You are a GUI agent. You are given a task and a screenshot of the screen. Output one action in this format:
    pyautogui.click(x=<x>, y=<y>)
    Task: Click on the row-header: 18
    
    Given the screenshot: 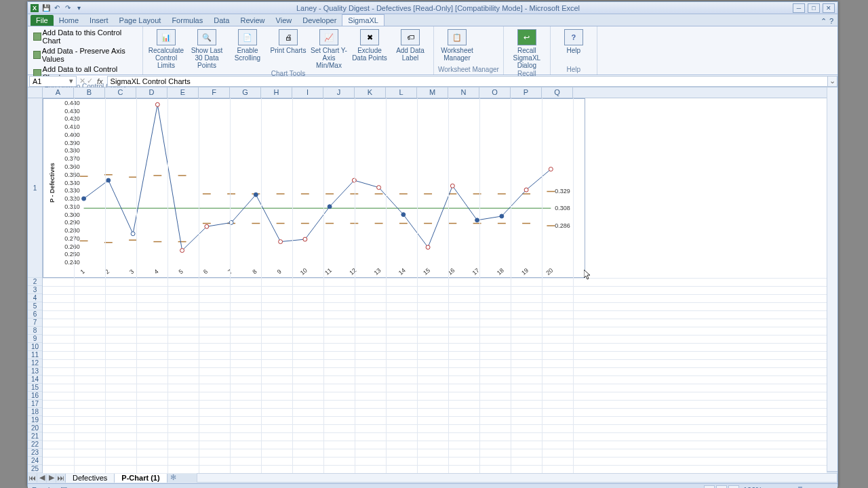 What is the action you would take?
    pyautogui.click(x=35, y=412)
    